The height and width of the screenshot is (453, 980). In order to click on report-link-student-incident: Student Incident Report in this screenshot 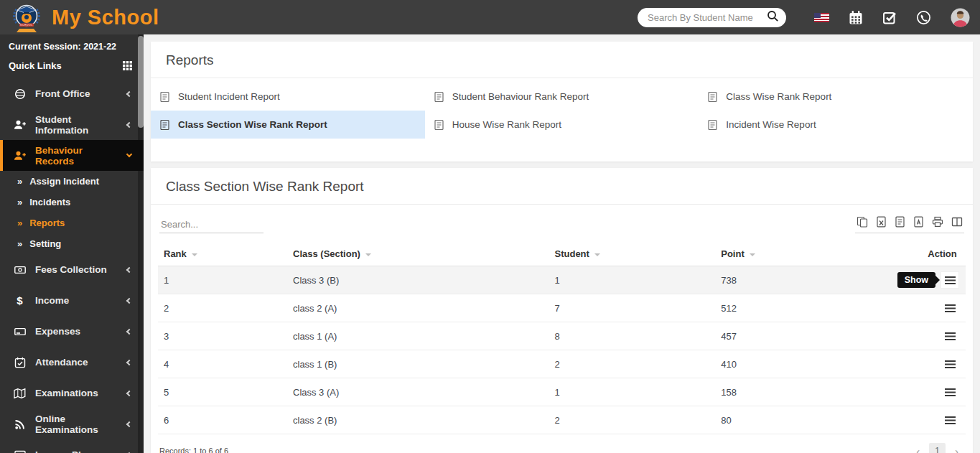, I will do `click(288, 96)`.